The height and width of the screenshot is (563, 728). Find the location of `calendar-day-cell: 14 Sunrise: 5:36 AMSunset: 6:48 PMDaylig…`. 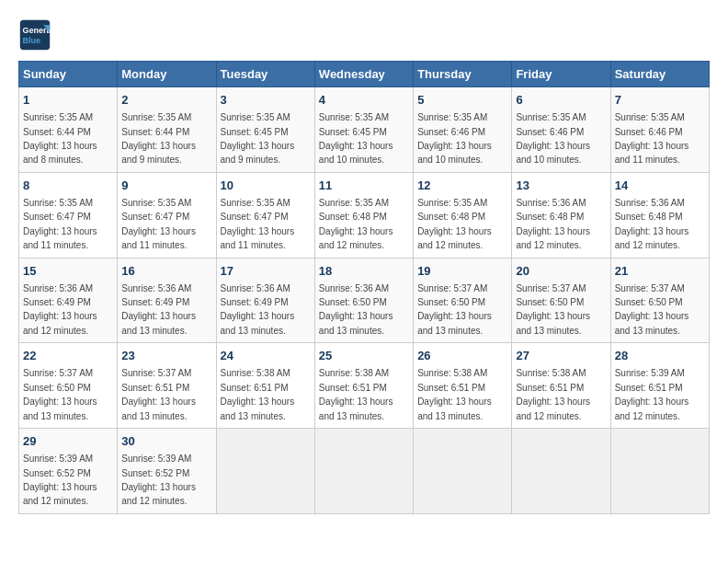

calendar-day-cell: 14 Sunrise: 5:36 AMSunset: 6:48 PMDaylig… is located at coordinates (660, 215).